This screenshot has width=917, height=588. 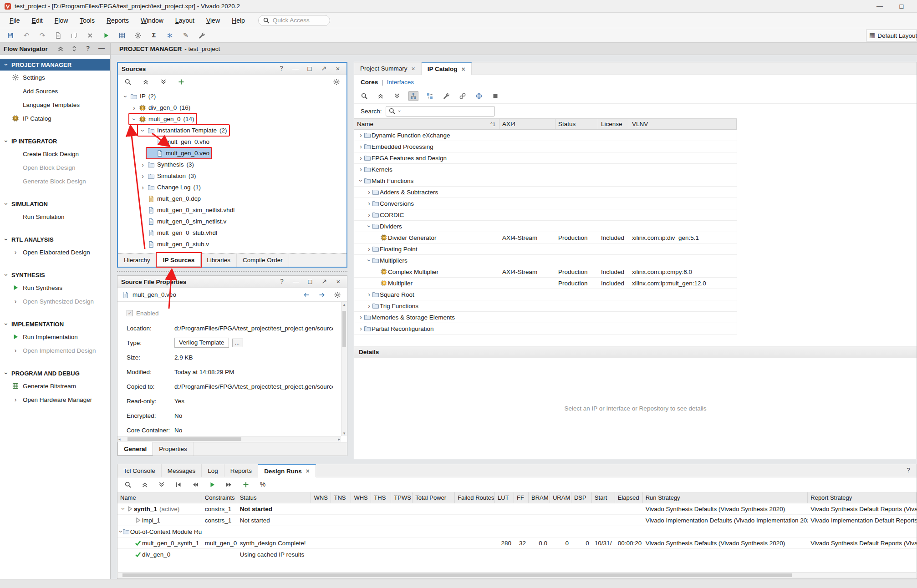 I want to click on column-header-tpws: TPWS, so click(x=402, y=498).